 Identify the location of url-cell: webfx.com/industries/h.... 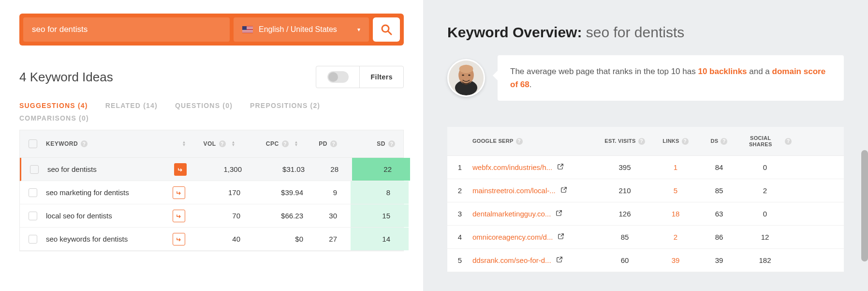
(535, 168).